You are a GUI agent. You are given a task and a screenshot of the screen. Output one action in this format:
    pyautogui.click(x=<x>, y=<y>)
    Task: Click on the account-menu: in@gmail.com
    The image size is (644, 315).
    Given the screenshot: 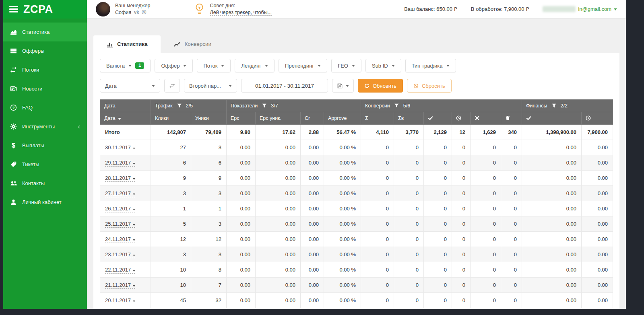 What is the action you would take?
    pyautogui.click(x=580, y=9)
    